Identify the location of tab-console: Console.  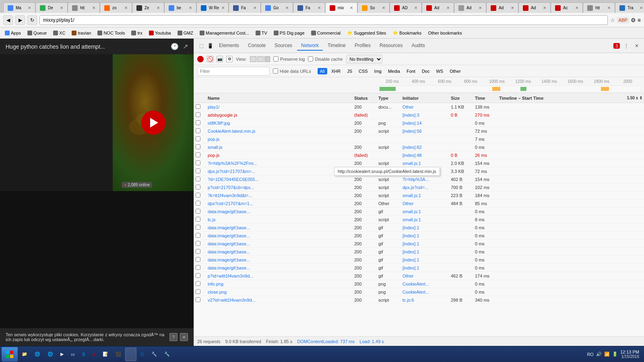
(257, 46).